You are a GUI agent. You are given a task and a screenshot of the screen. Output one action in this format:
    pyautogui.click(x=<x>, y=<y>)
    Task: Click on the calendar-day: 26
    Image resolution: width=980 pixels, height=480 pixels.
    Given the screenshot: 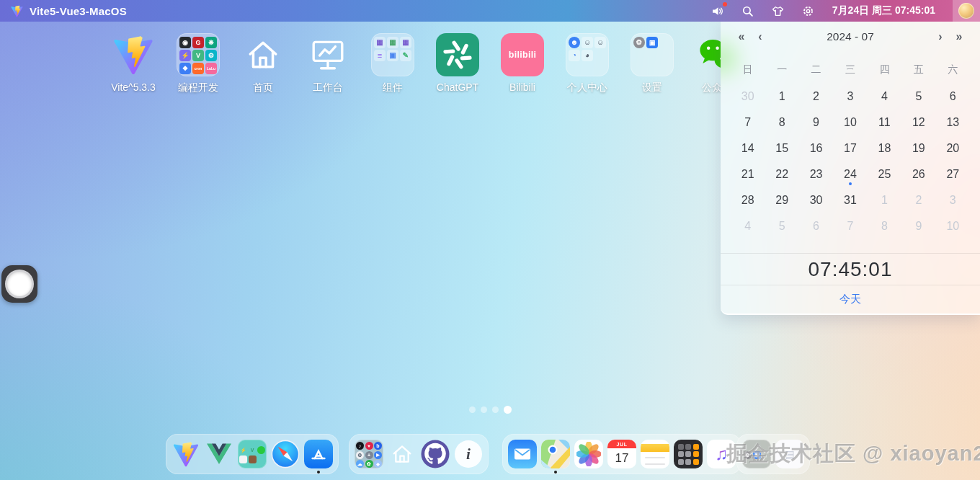 What is the action you would take?
    pyautogui.click(x=918, y=174)
    